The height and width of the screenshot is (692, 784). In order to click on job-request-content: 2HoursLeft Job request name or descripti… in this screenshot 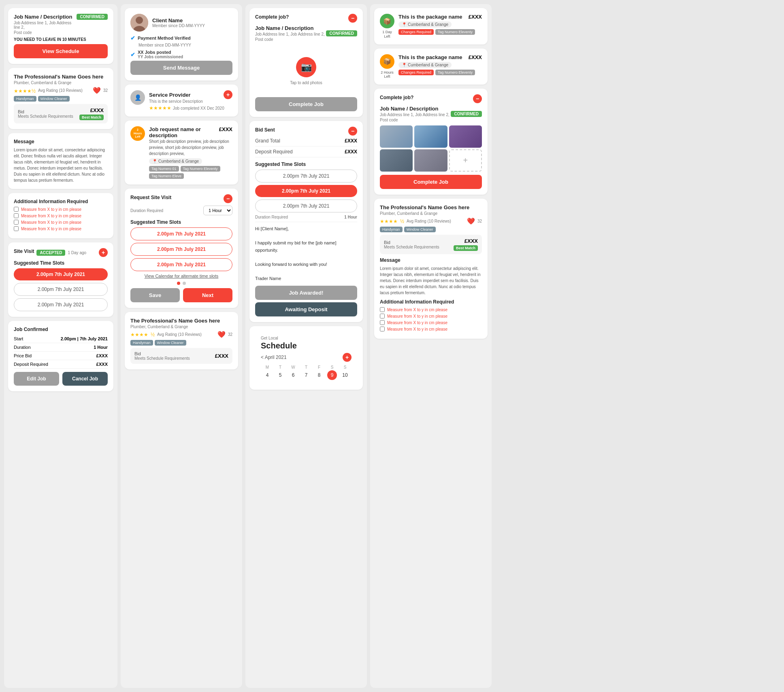, I will do `click(181, 153)`.